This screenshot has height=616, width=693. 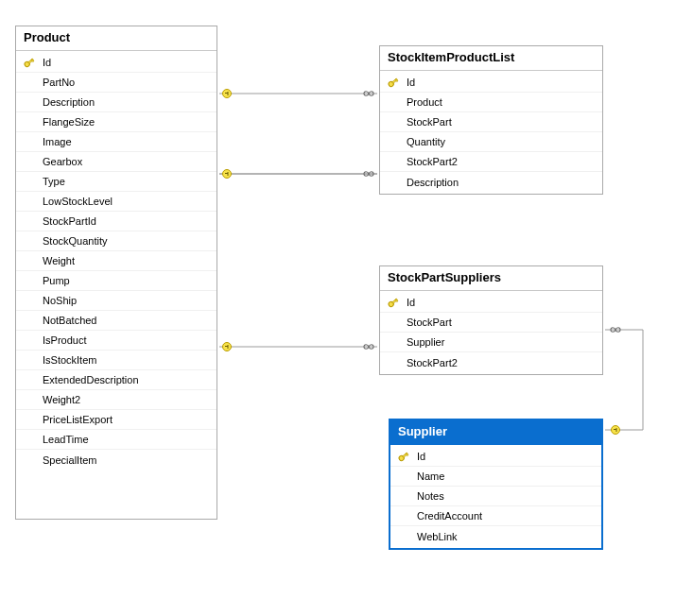 I want to click on column-row: WebLink, so click(x=495, y=537).